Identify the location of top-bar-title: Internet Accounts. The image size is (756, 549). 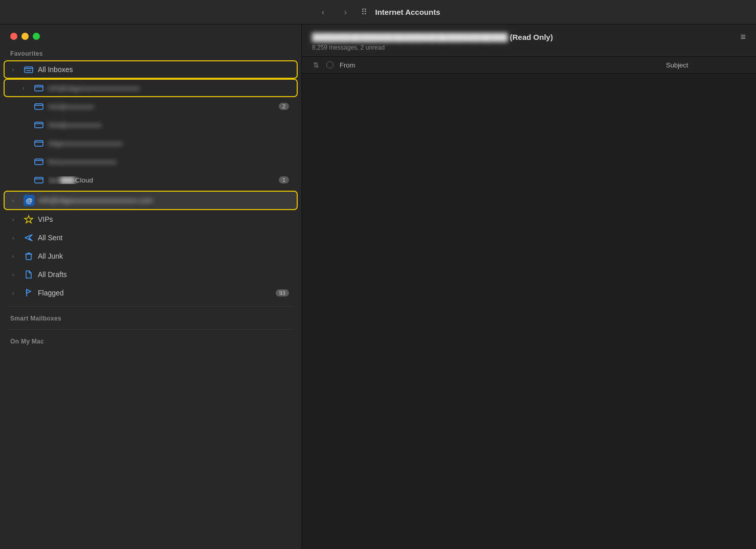
(408, 12).